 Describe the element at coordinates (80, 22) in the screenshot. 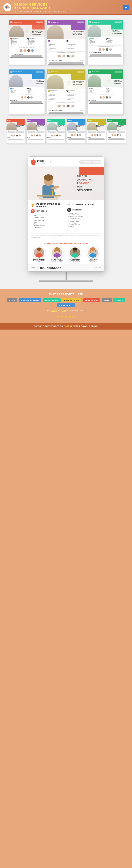

I see `mini-url-2: www.site.com` at that location.